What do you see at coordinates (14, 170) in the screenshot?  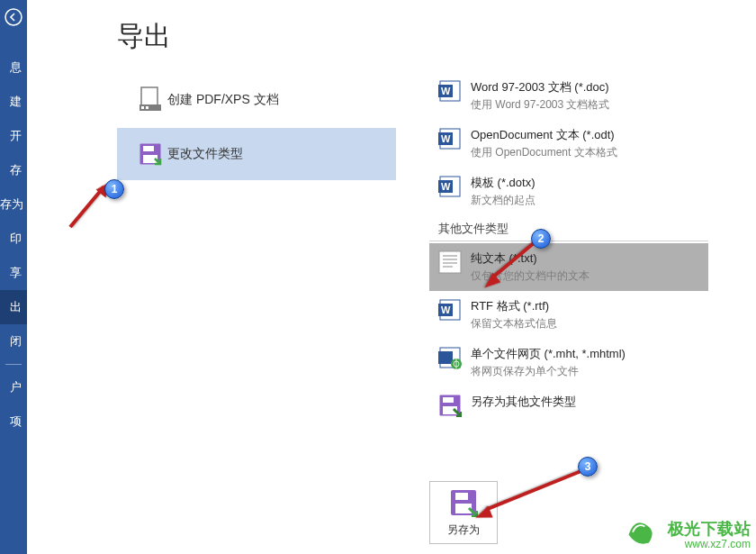 I see `sidebar-item-save: 存` at bounding box center [14, 170].